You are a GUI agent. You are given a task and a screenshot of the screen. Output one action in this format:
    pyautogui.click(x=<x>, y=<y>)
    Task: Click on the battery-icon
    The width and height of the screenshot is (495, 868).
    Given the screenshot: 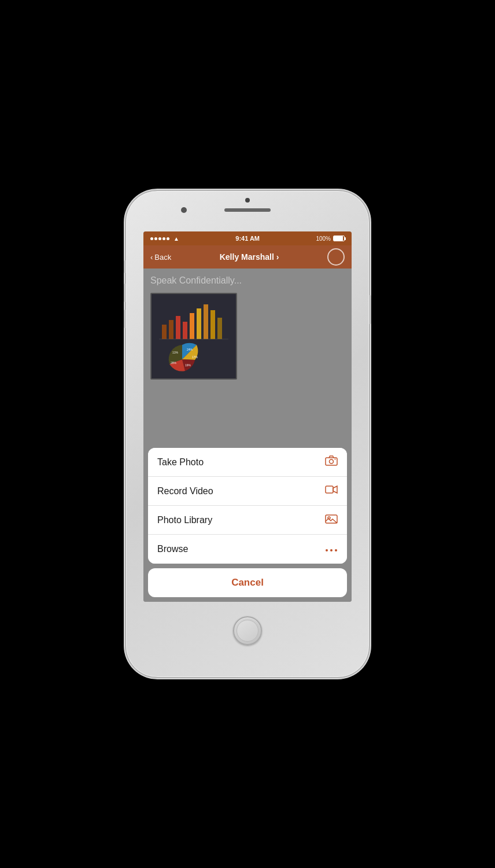 What is the action you would take?
    pyautogui.click(x=339, y=238)
    